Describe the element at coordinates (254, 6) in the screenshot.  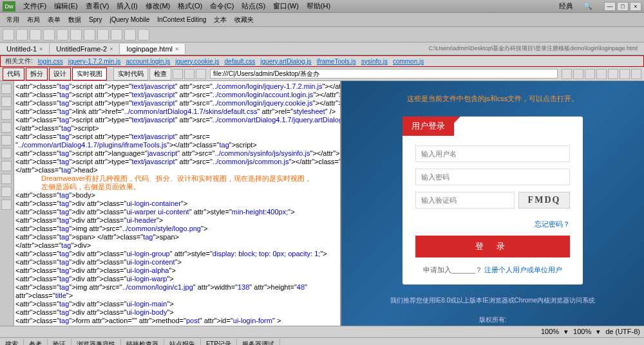
I see `menu-site: 站点(S)` at that location.